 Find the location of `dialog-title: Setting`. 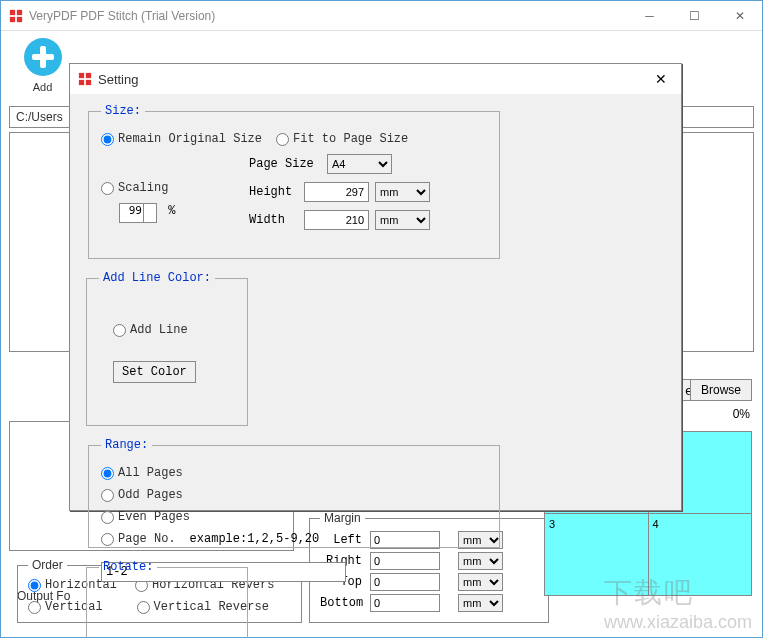

dialog-title: Setting is located at coordinates (370, 80).